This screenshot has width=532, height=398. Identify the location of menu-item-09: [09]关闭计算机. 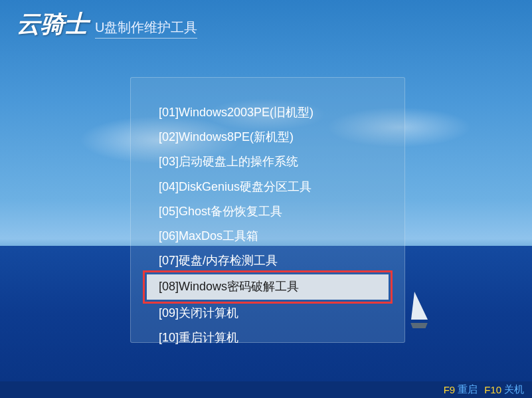
(268, 314).